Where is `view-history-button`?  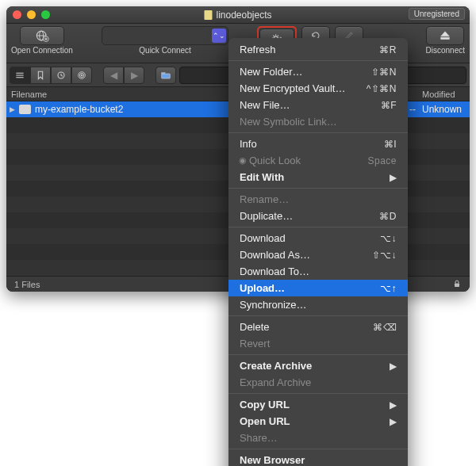 view-history-button is located at coordinates (61, 75).